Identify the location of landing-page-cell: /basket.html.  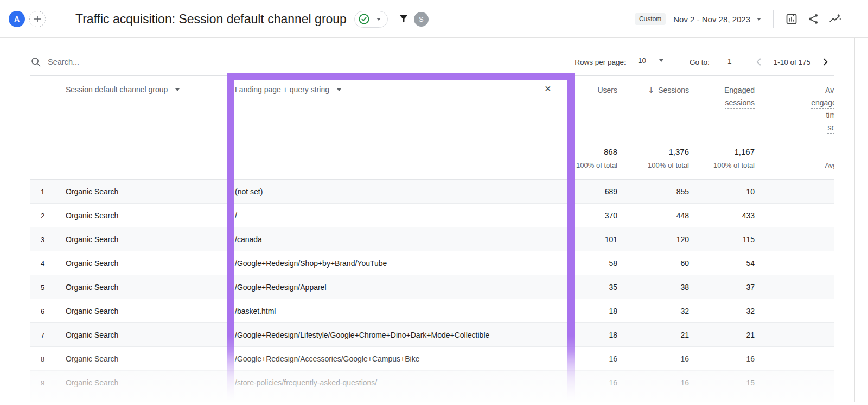
(255, 311).